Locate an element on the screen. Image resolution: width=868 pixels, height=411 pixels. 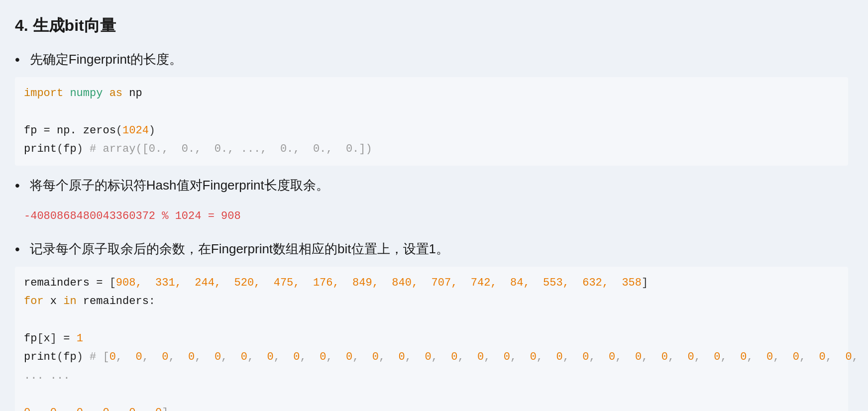
last-line: 0, 0, 0, 0, 0, 0] is located at coordinates (96, 409).